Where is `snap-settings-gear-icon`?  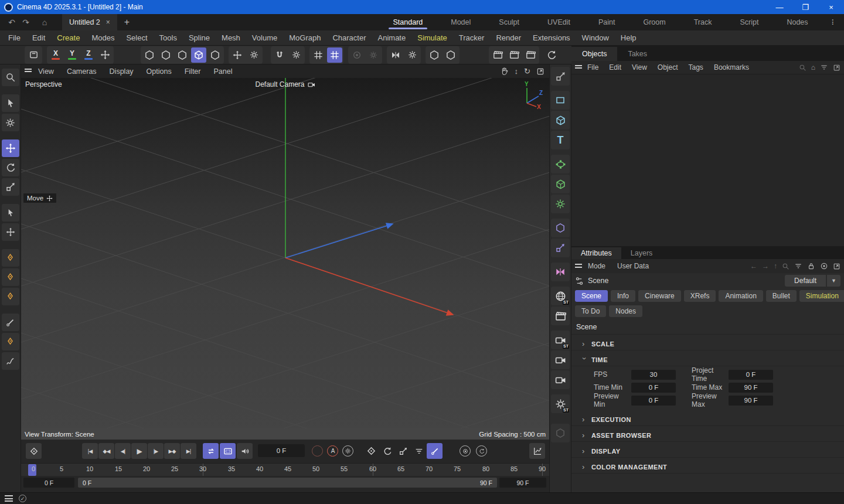
snap-settings-gear-icon is located at coordinates (296, 55).